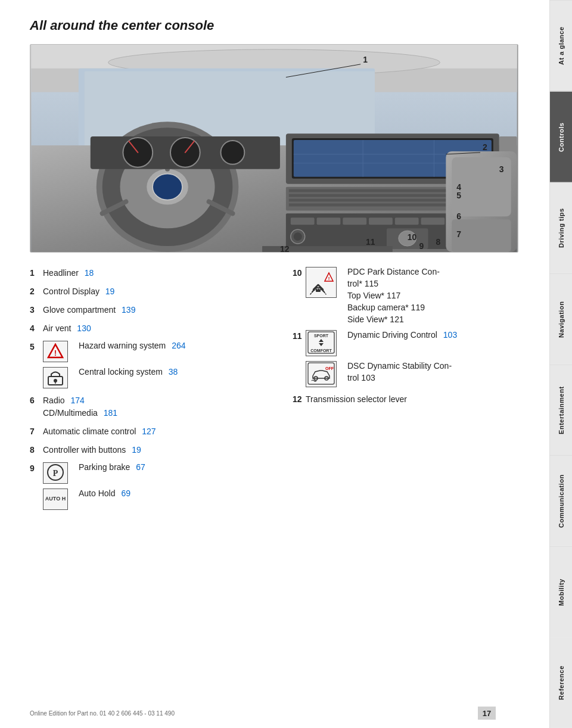 The width and height of the screenshot is (572, 728). What do you see at coordinates (393, 284) in the screenshot?
I see `item-text-10-line2: trol* 115` at bounding box center [393, 284].